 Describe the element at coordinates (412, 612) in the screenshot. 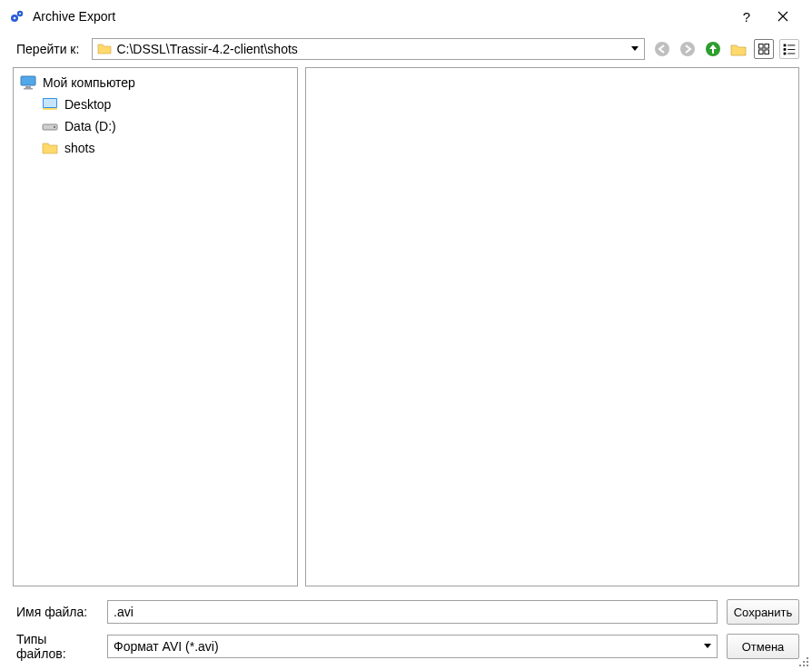

I see `filename-input: .avi` at that location.